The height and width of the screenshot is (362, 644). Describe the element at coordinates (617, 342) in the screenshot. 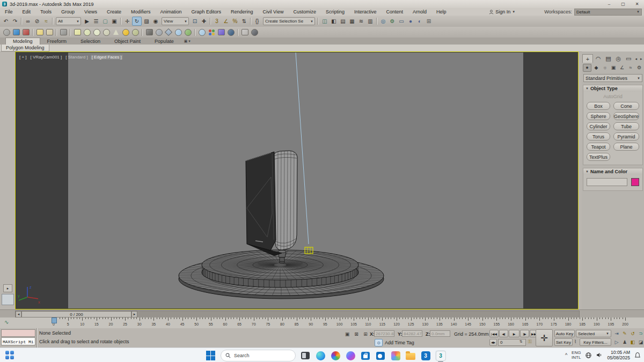

I see `play-selected-icon: ▷` at that location.